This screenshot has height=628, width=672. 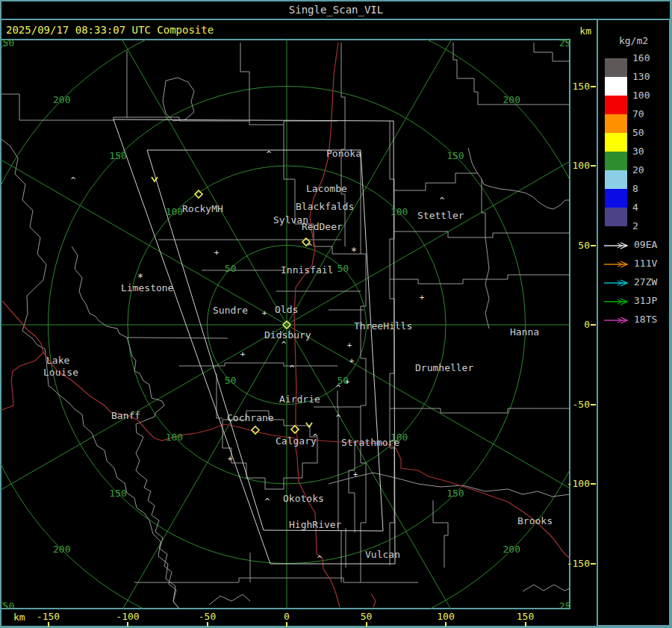 I want to click on x-tick-label: -150, so click(x=49, y=617).